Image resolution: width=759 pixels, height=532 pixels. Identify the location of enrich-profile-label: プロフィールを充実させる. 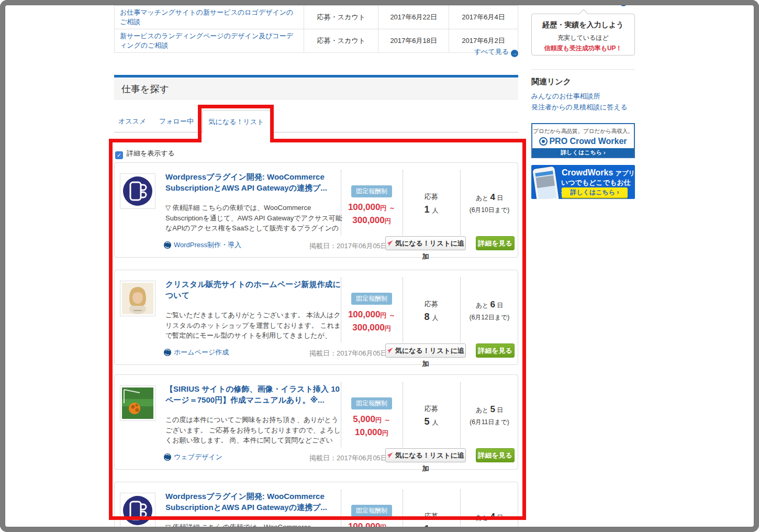
(576, 2).